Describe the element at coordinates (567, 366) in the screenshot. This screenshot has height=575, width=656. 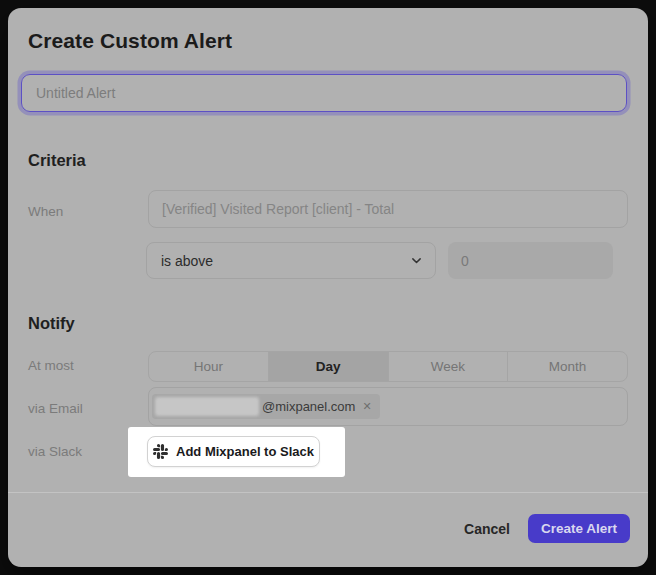
I see `frequency-option-month: Month` at that location.